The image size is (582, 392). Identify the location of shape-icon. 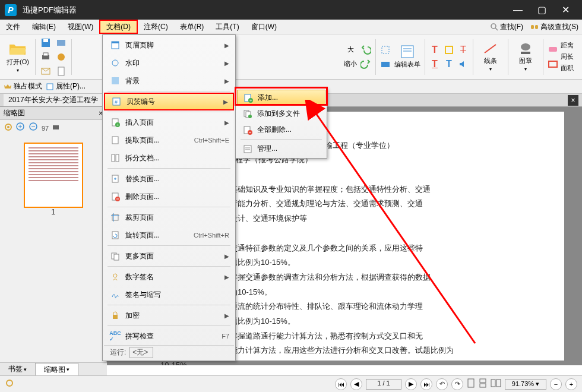
(553, 64).